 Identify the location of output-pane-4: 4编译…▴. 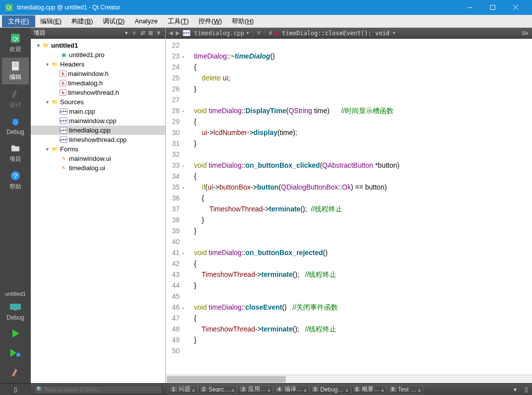
(291, 390).